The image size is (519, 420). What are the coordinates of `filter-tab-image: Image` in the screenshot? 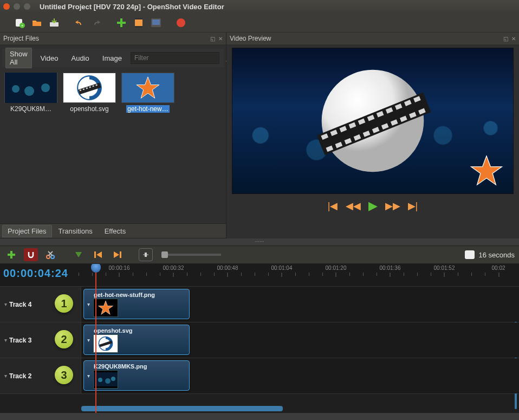 It's located at (112, 59).